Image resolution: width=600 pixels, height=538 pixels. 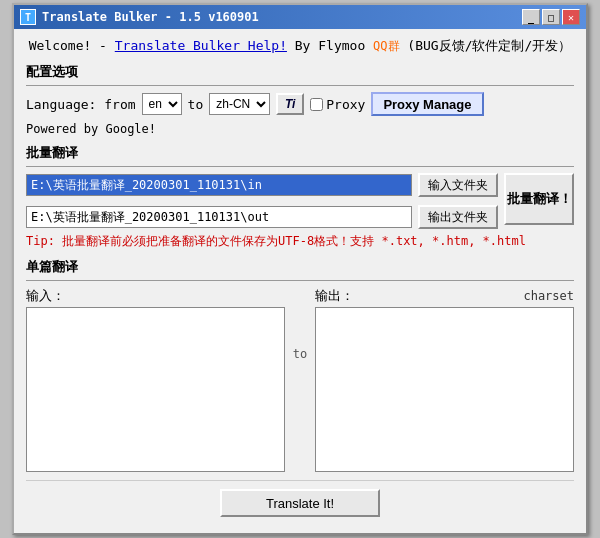 What do you see at coordinates (156, 390) in the screenshot?
I see `input-textarea` at bounding box center [156, 390].